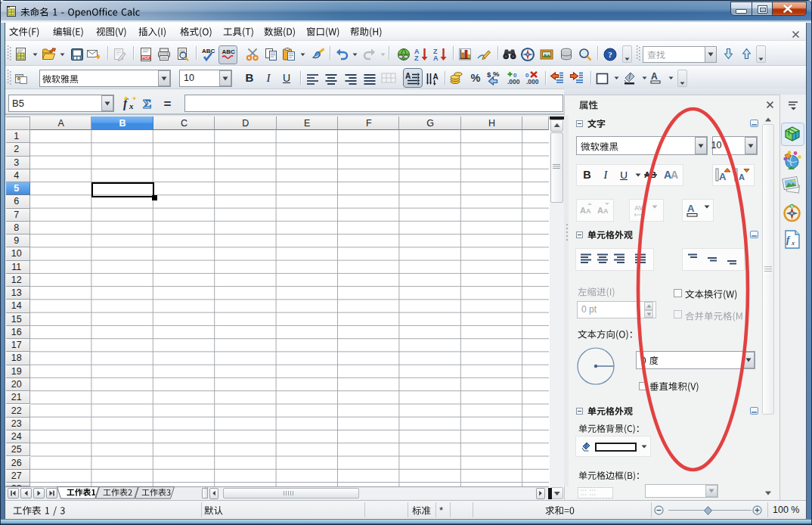  What do you see at coordinates (639, 208) in the screenshot?
I see `svg-text: AV` at bounding box center [639, 208].